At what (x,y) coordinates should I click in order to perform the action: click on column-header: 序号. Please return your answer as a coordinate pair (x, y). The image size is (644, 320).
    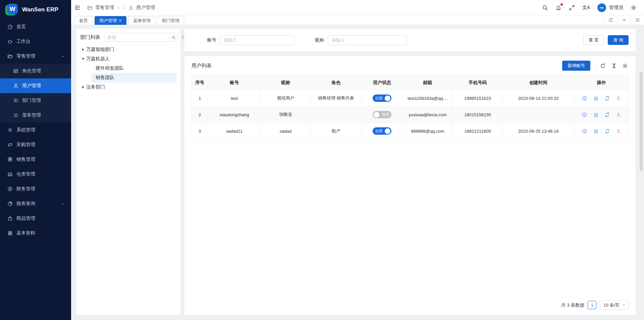
    Looking at the image, I should click on (200, 83).